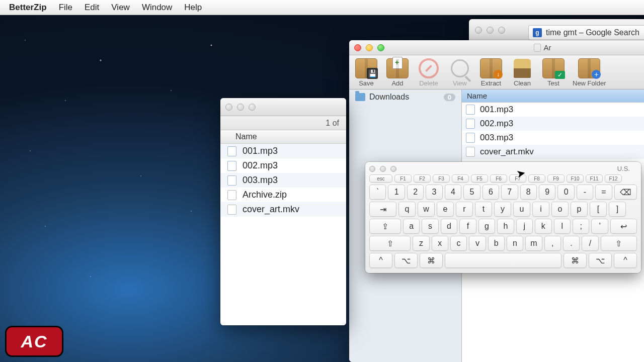 The image size is (644, 362). What do you see at coordinates (477, 243) in the screenshot?
I see `key: v` at bounding box center [477, 243].